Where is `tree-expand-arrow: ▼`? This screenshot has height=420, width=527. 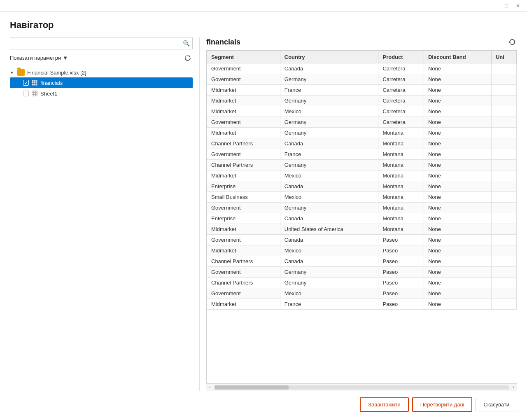
tree-expand-arrow: ▼ is located at coordinates (12, 72).